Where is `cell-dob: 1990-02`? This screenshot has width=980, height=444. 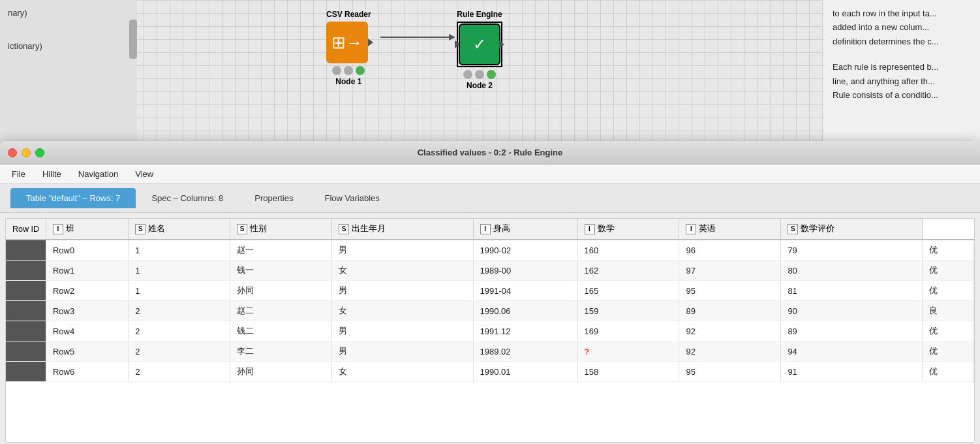 cell-dob: 1990-02 is located at coordinates (525, 250).